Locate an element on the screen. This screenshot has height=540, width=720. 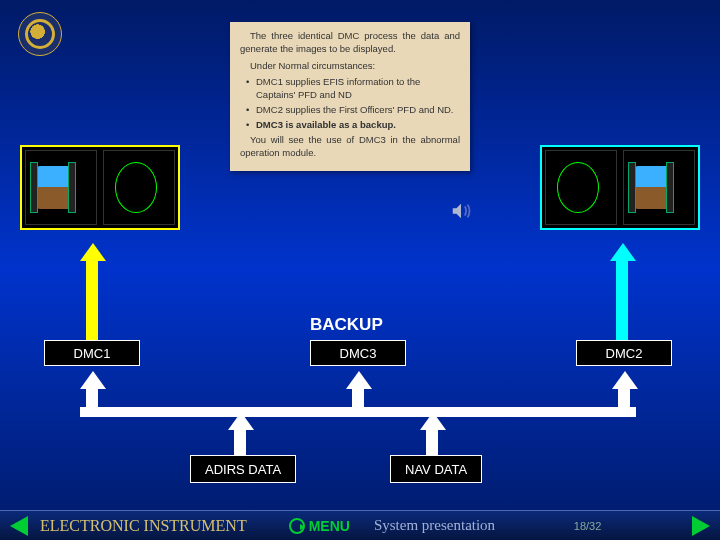
info-li3: DMC3 is available as a backup. is located at coordinates (353, 126).